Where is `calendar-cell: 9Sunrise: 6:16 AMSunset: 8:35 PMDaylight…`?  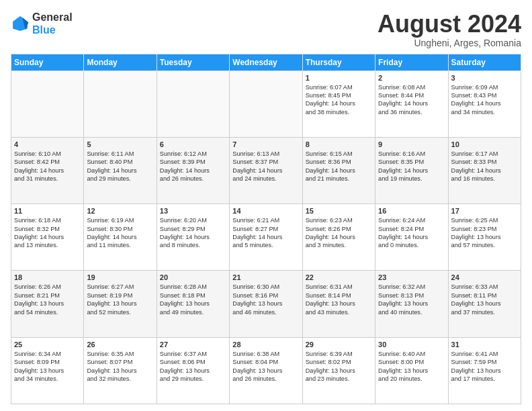
calendar-cell: 9Sunrise: 6:16 AMSunset: 8:35 PMDaylight… is located at coordinates (412, 171).